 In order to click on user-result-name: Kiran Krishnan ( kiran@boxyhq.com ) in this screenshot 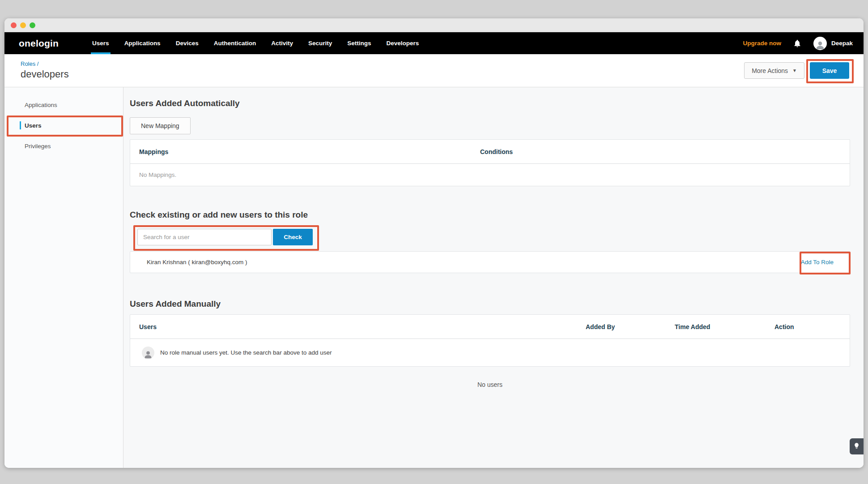, I will do `click(197, 262)`.